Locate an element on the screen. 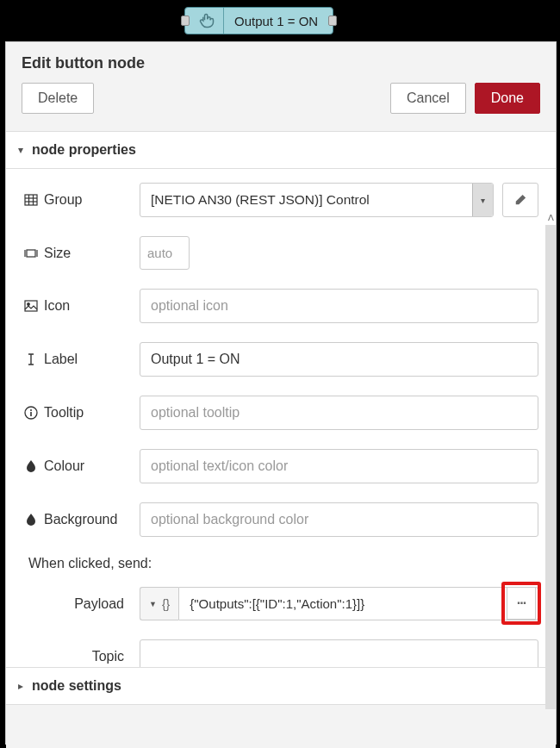  label-group: Group is located at coordinates (81, 200).